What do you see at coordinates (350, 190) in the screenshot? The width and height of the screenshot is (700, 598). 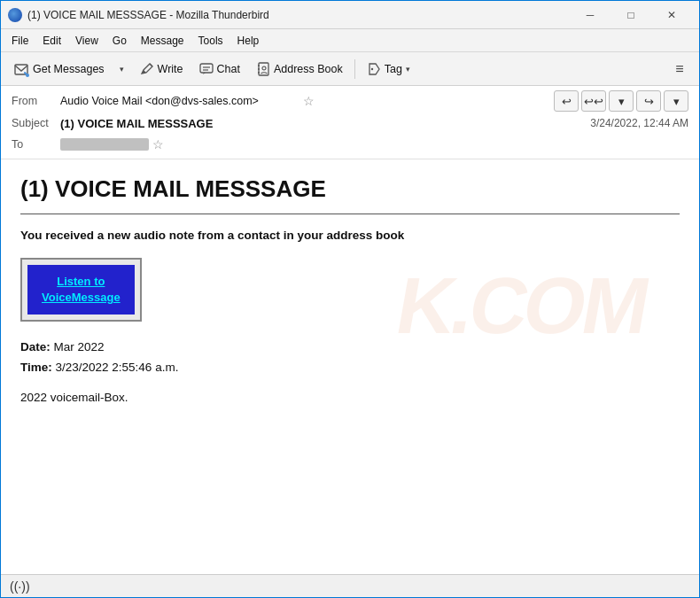 I see `email-main-title: (1) VOICE MAIL MESSSAGE` at bounding box center [350, 190].